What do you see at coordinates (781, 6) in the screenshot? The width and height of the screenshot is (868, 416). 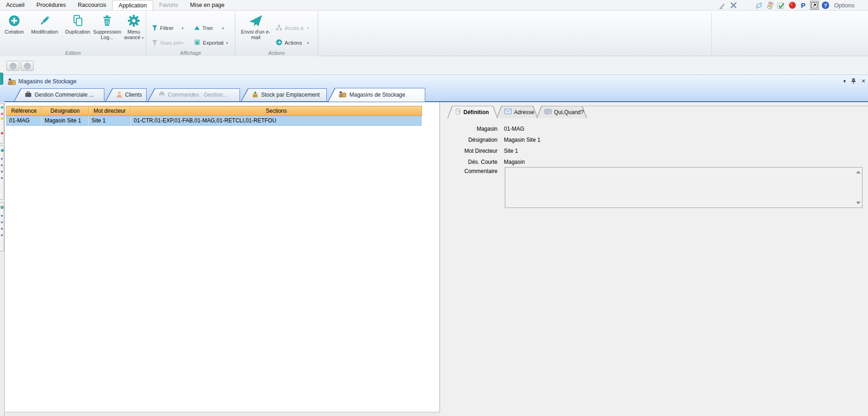 I see `task-check-icon` at bounding box center [781, 6].